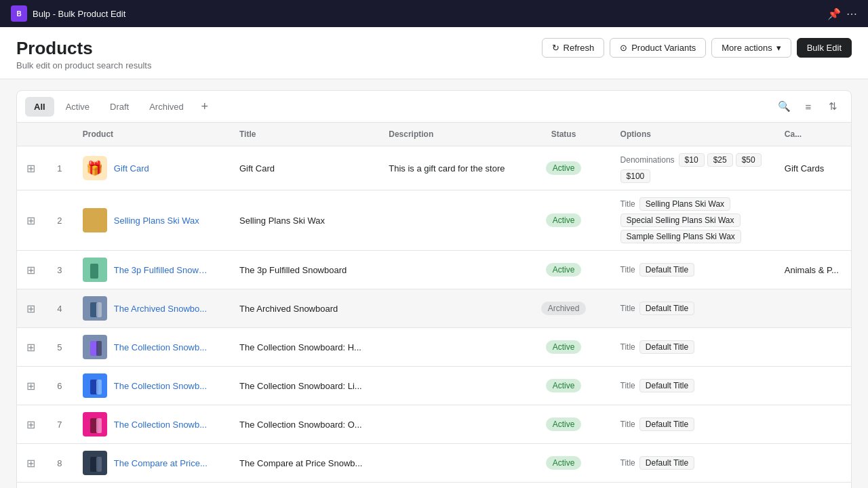 The width and height of the screenshot is (868, 488). I want to click on product-cell: Selling Plans Ski Wax, so click(153, 221).